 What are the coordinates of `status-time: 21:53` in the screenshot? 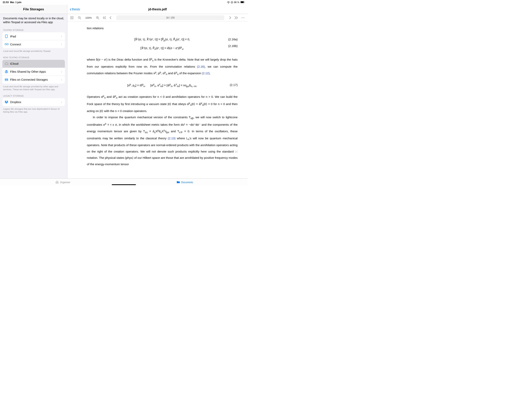 It's located at (6, 2).